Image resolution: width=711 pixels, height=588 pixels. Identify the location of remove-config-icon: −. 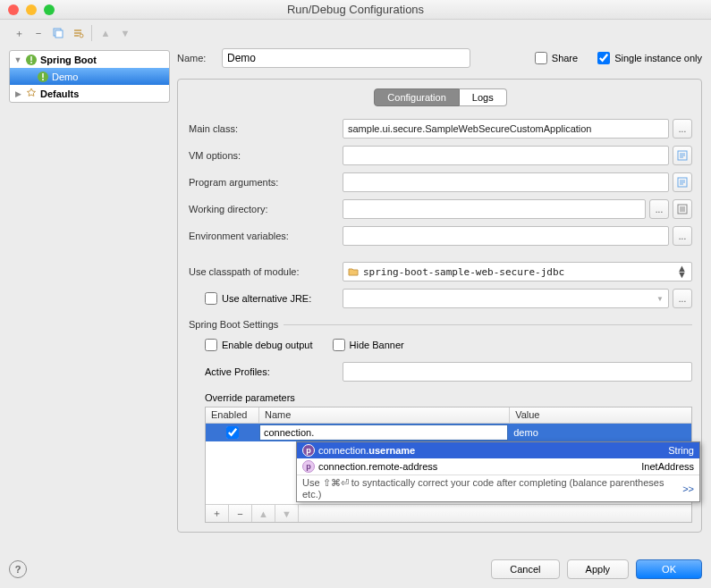
(38, 33).